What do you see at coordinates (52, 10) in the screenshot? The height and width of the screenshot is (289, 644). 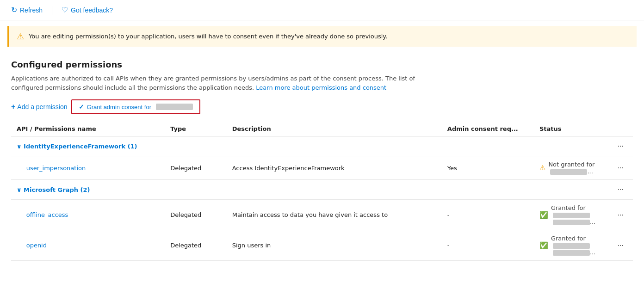 I see `toolbar-divider` at bounding box center [52, 10].